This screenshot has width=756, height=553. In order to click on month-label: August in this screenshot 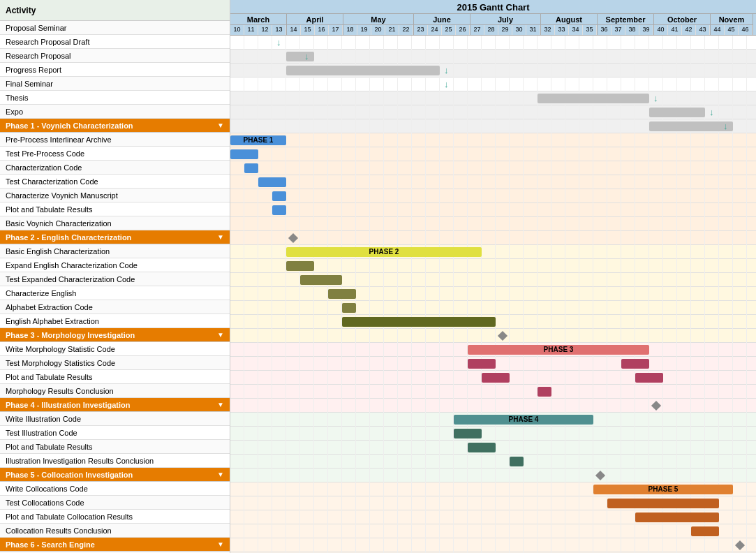, I will do `click(569, 20)`.